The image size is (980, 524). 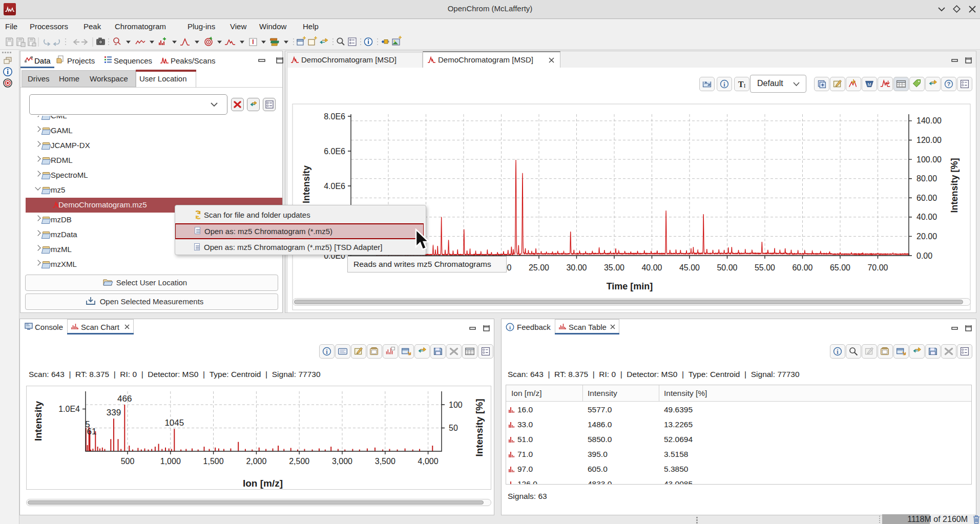 What do you see at coordinates (124, 399) in the screenshot?
I see `svg-text: 466` at bounding box center [124, 399].